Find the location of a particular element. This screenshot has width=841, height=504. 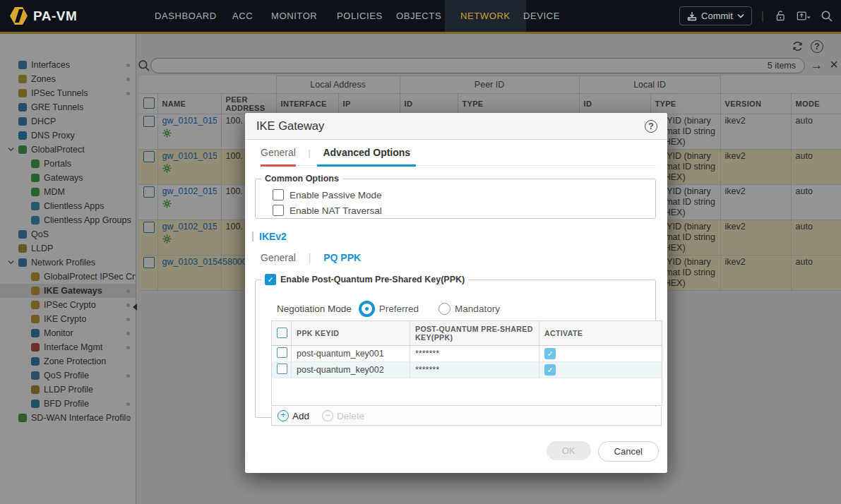

nav-item-monitor: MONITOR is located at coordinates (294, 16).